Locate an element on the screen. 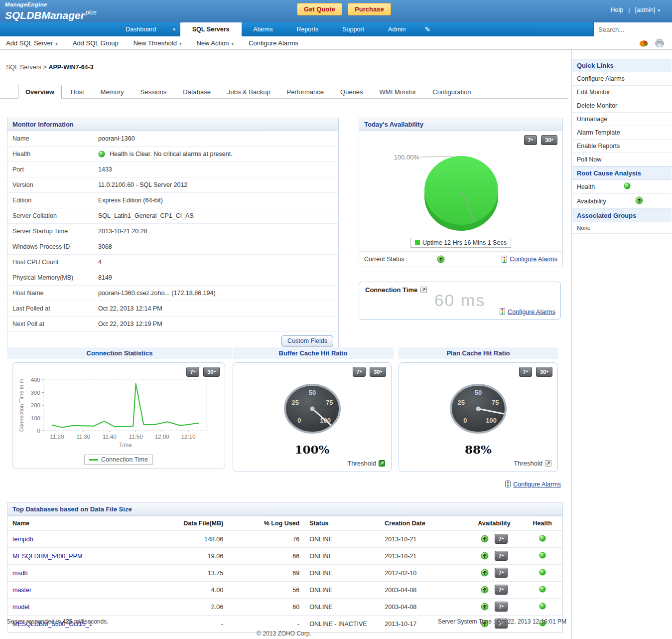 The image size is (672, 639). dashboard-caret-icon: ▾ is located at coordinates (174, 29).